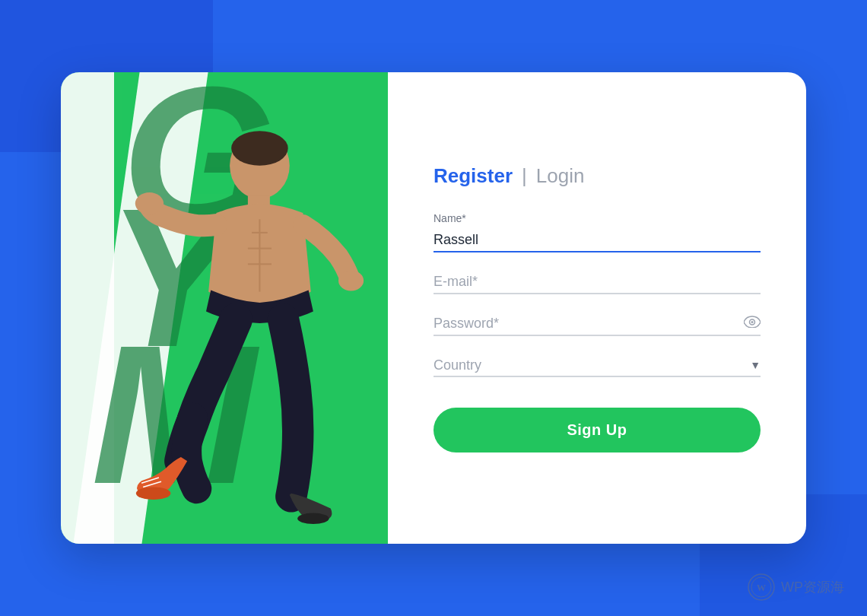  Describe the element at coordinates (761, 588) in the screenshot. I see `svg-text: W` at that location.